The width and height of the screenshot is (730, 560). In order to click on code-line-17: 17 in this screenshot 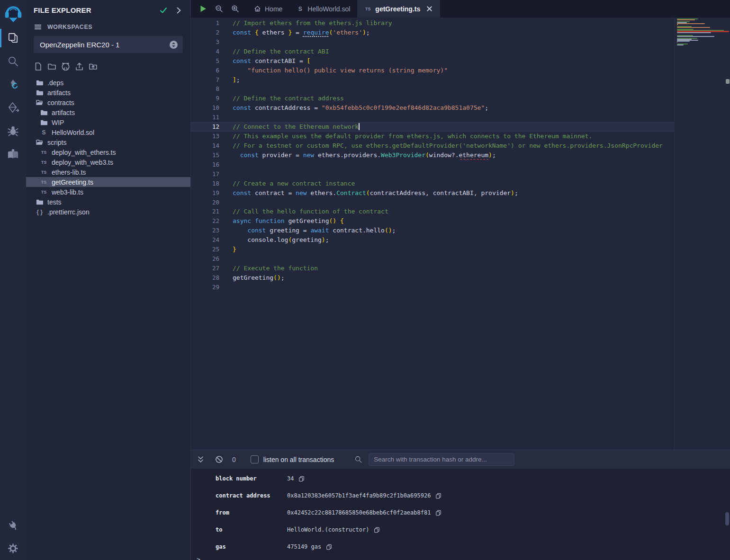, I will do `click(433, 174)`.